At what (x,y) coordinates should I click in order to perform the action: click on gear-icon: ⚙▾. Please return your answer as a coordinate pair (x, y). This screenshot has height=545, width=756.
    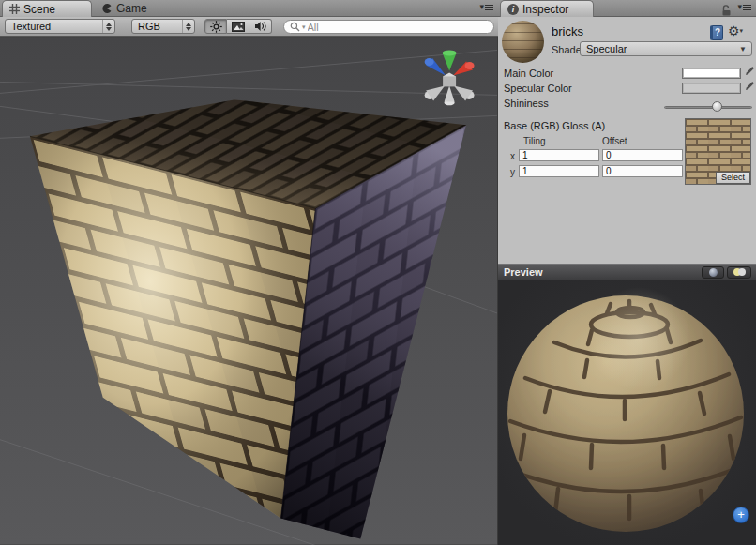
    Looking at the image, I should click on (735, 31).